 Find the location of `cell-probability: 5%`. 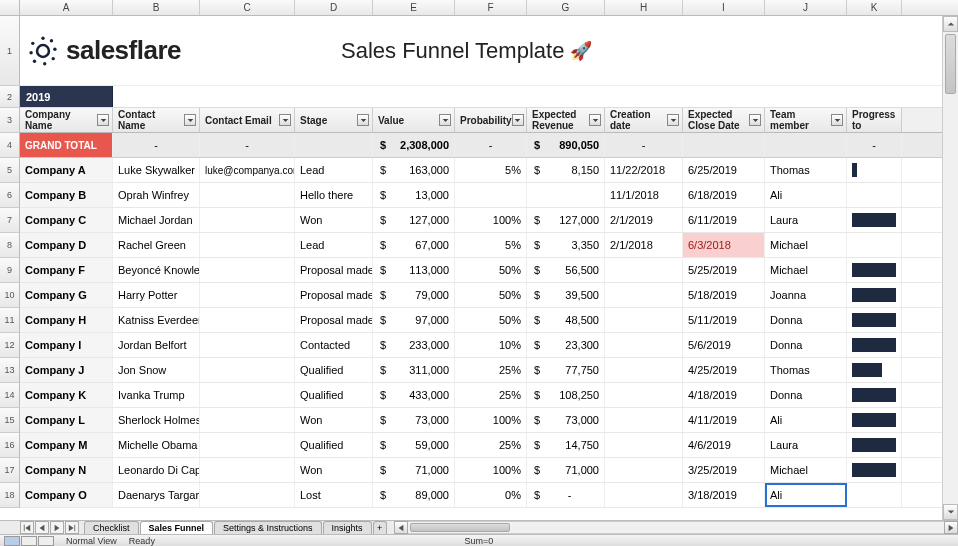

cell-probability: 5% is located at coordinates (491, 170).